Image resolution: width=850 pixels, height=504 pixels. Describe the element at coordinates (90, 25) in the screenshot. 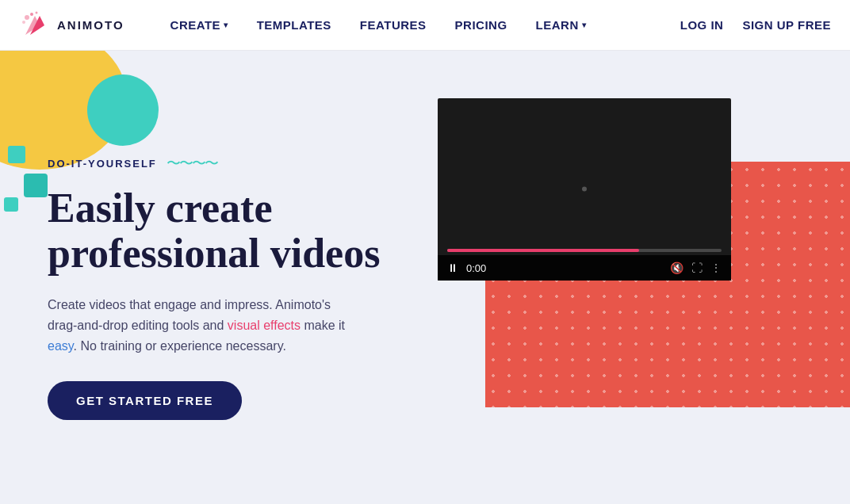

I see `logo-text: ANIMOTO` at that location.